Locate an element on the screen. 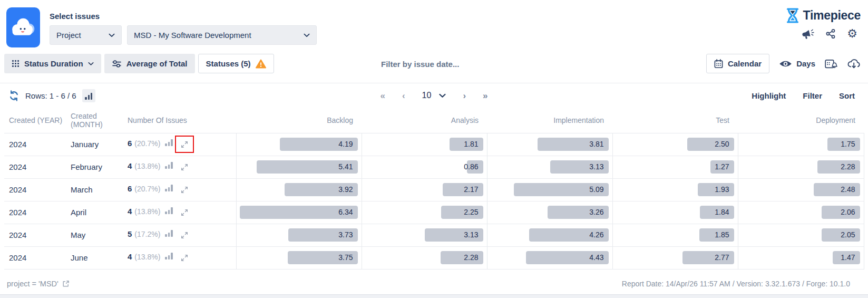 The width and height of the screenshot is (868, 298). aggregation-label: Average of Total is located at coordinates (157, 63).